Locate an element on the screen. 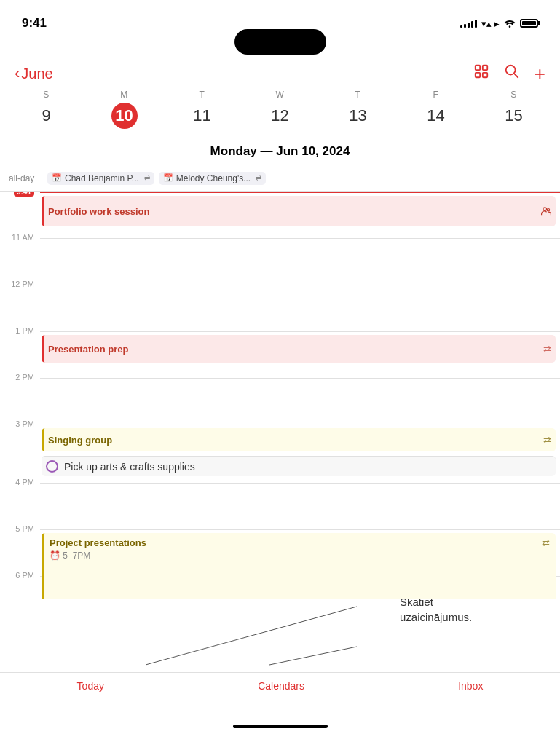 The height and width of the screenshot is (734, 560). event-portfolio: Portfolio work session is located at coordinates (299, 211).